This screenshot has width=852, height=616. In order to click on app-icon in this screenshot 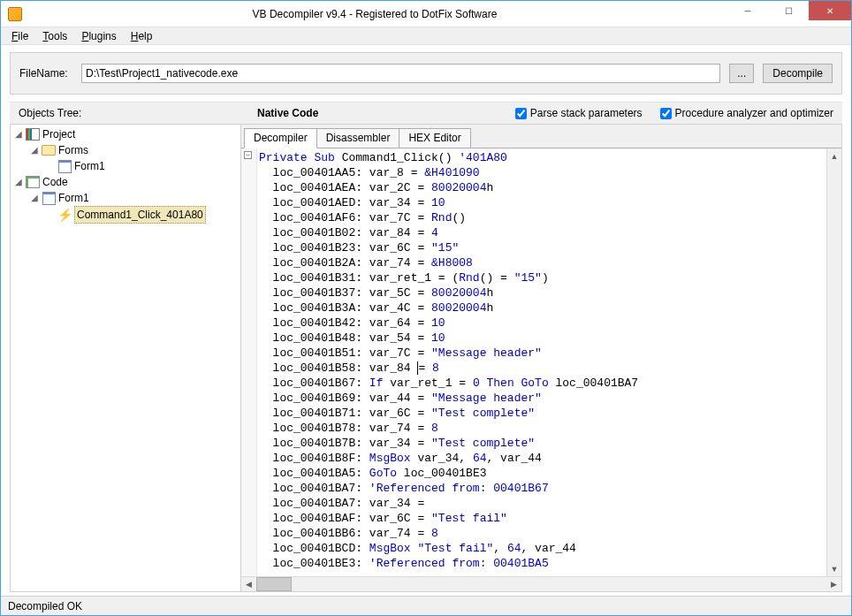, I will do `click(15, 14)`.